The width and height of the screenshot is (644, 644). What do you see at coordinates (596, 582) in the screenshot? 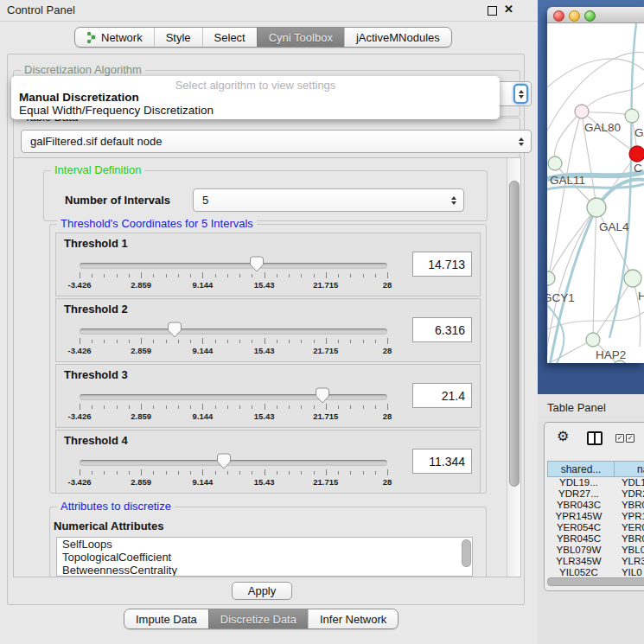
I see `table-horizontal-scrollbar` at bounding box center [596, 582].